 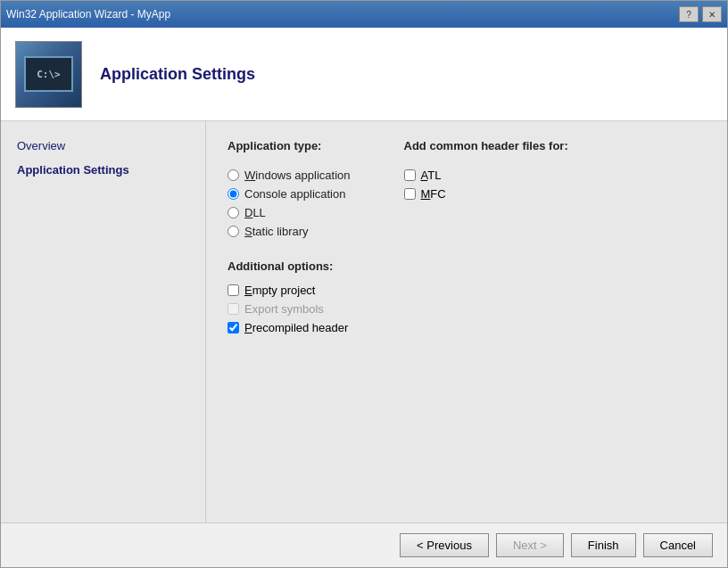 What do you see at coordinates (234, 212) in the screenshot?
I see `radio-dll-input` at bounding box center [234, 212].